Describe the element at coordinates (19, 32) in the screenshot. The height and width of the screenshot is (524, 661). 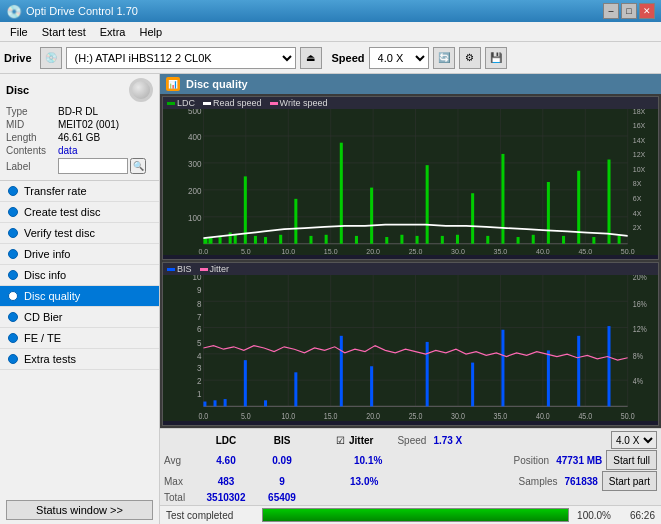
I see `menu-file: File` at that location.